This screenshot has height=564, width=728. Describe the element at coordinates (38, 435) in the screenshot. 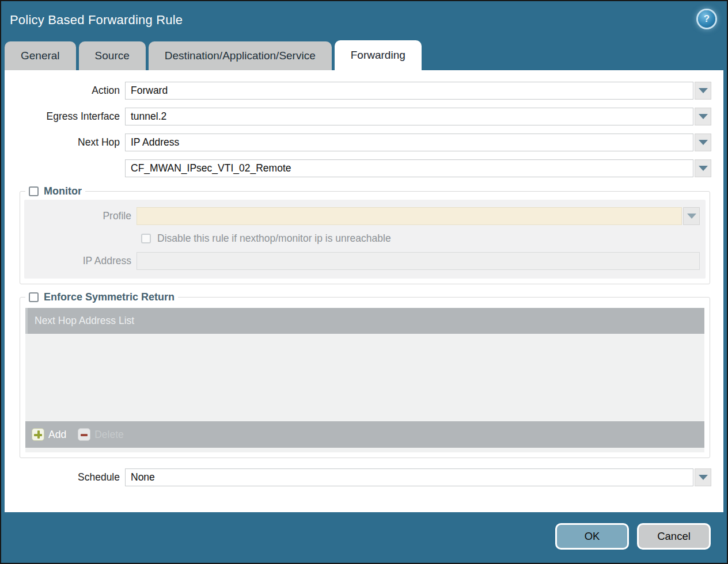

I see `plus-icon` at that location.